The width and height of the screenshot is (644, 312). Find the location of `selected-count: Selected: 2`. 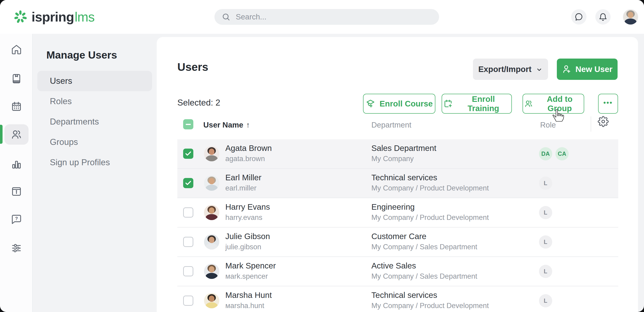

selected-count: Selected: 2 is located at coordinates (199, 103).